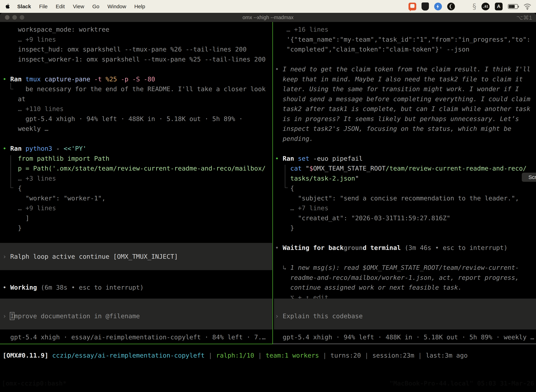 The width and height of the screenshot is (536, 392). I want to click on text-segment: •, so click(6, 149).